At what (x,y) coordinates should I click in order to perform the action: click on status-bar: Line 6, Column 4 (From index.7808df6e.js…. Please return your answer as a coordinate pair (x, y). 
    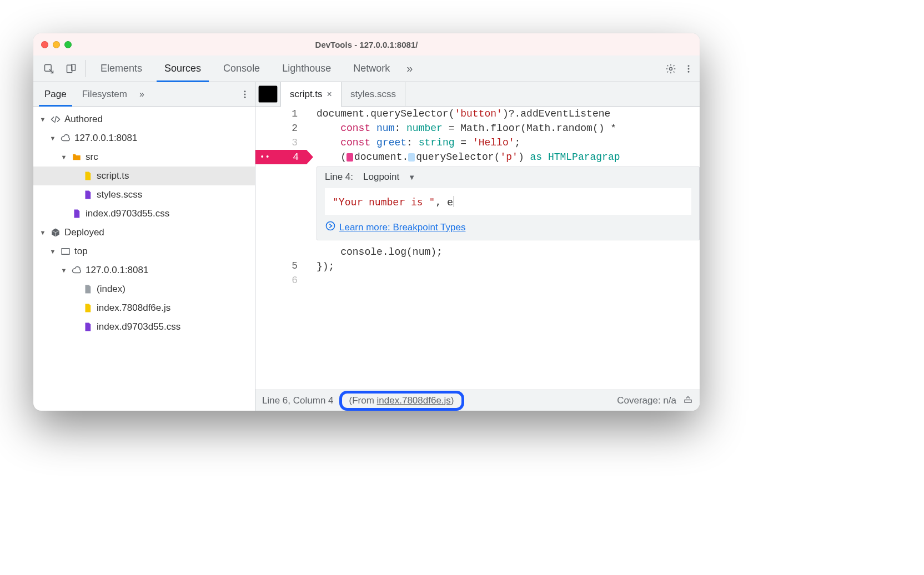
    Looking at the image, I should click on (478, 400).